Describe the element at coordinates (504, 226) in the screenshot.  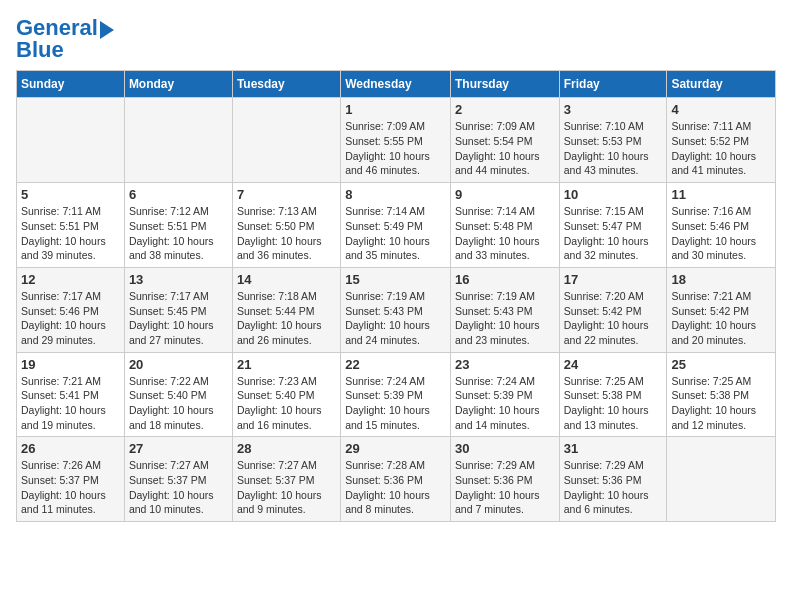
I see `calendar-day-cell: 9Sunrise: 7:14 AM Sunset: 5:48 PM Daylig…` at that location.